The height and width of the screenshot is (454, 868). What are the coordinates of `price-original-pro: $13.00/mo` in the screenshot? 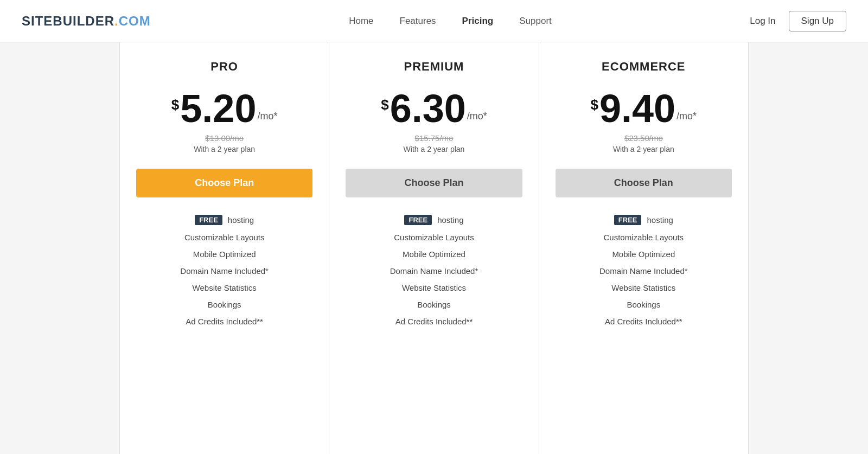 It's located at (225, 138).